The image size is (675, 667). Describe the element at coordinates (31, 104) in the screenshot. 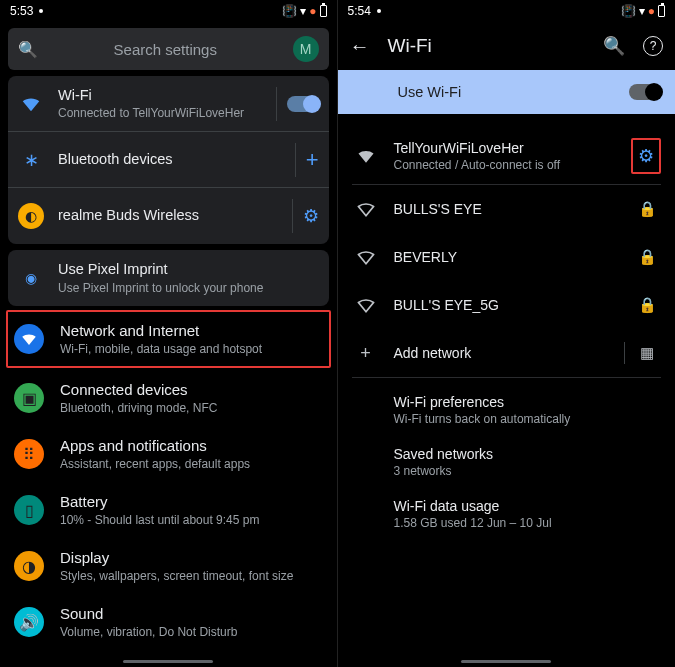

I see `wifi-icon` at that location.